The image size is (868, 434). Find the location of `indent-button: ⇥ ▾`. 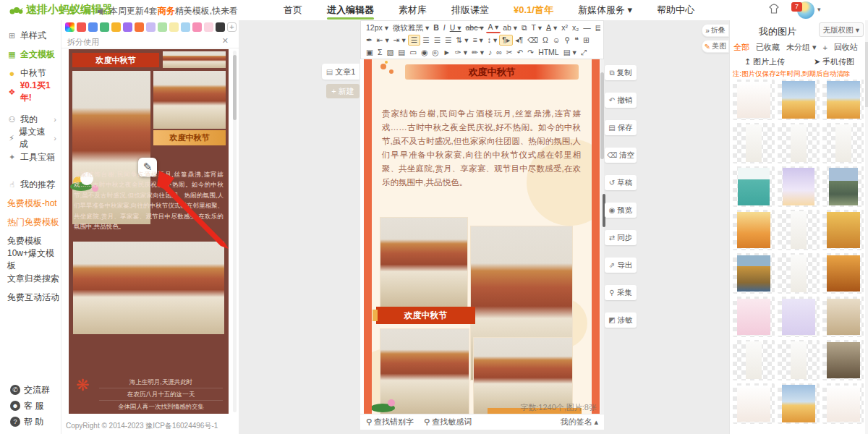

indent-button: ⇥ ▾ is located at coordinates (399, 41).